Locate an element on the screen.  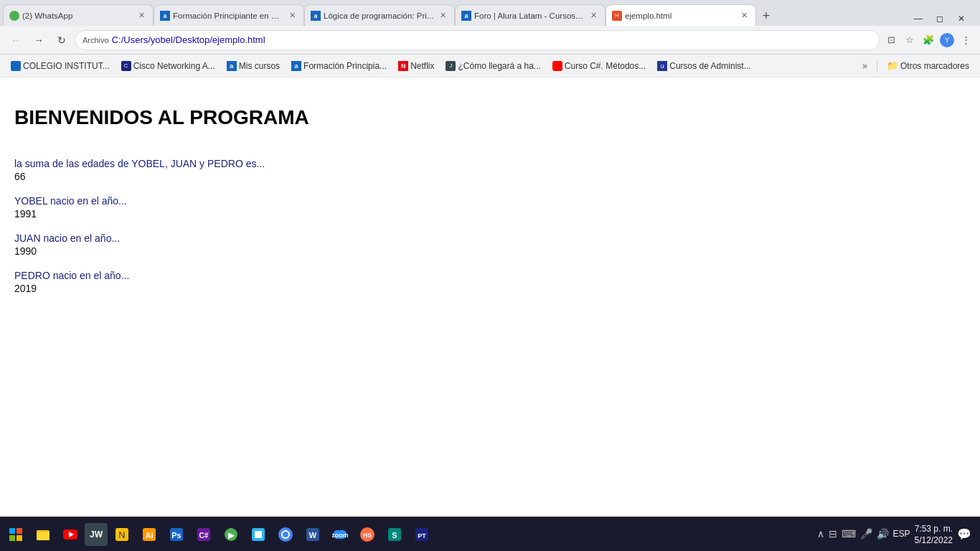
miscursos-favicon: a is located at coordinates (232, 66).